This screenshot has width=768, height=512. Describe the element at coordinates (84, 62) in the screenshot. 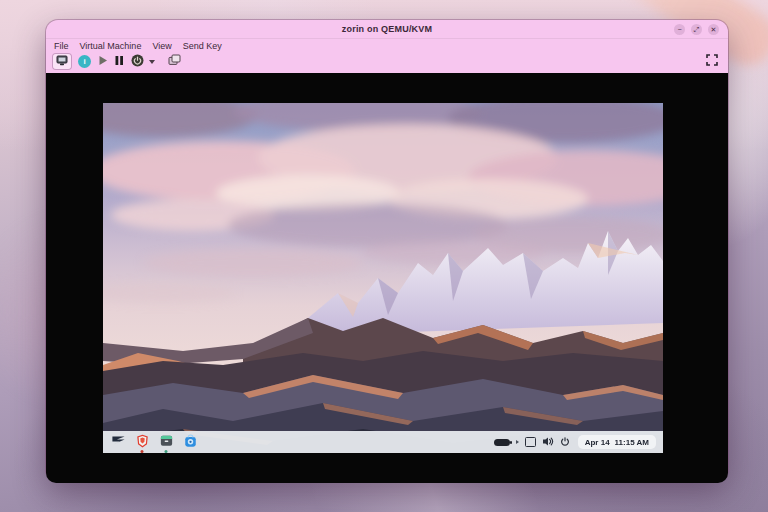

I see `details-button: i` at that location.